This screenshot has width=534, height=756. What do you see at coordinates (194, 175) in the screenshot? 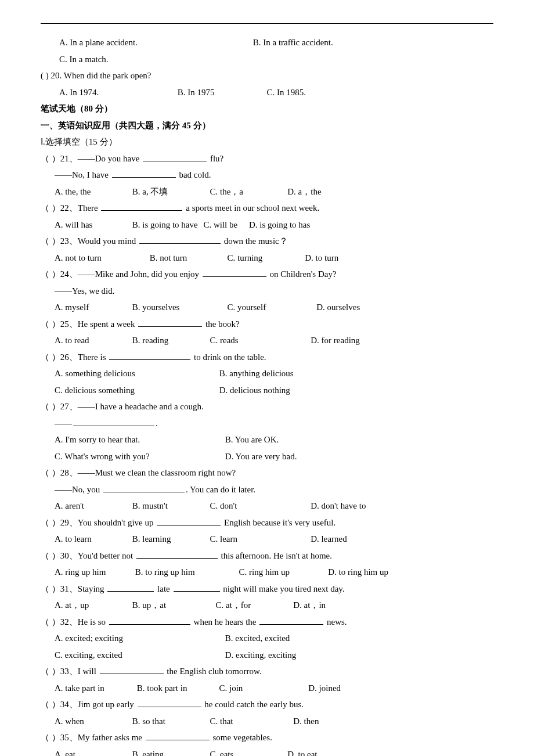
I see `q21-line2-post: bad cold.` at bounding box center [194, 175].